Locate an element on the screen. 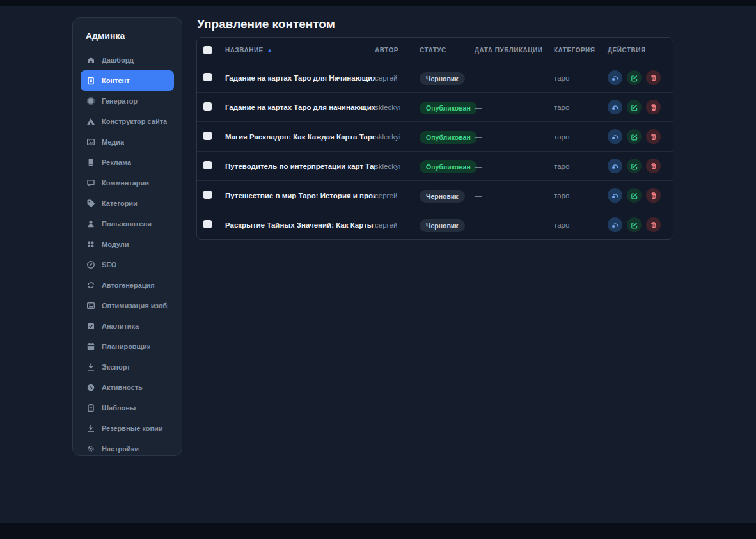 Image resolution: width=756 pixels, height=539 pixels. sidebar-item-image-optimization: Оптимизация изобра... is located at coordinates (127, 306).